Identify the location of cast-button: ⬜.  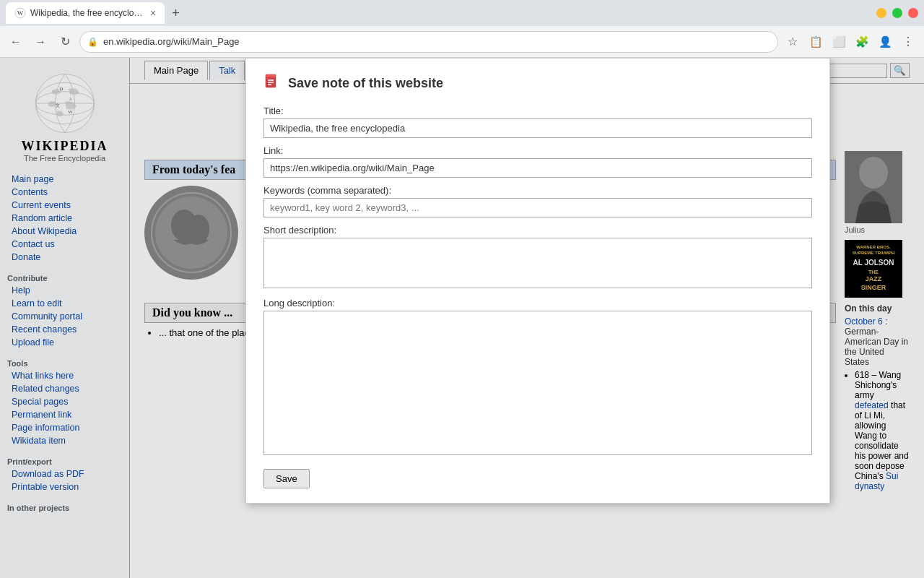
(839, 42).